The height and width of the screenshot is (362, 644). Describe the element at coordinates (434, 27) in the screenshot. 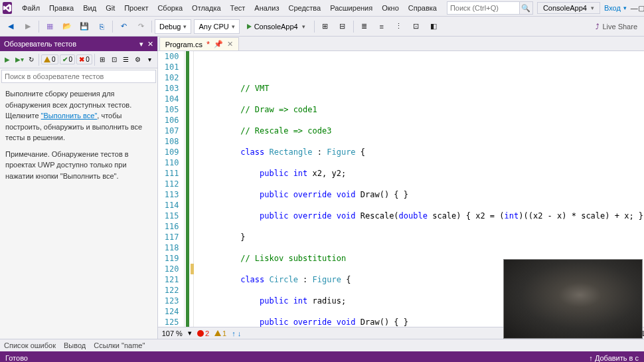

I see `toolbar-icon-7: ◧` at that location.